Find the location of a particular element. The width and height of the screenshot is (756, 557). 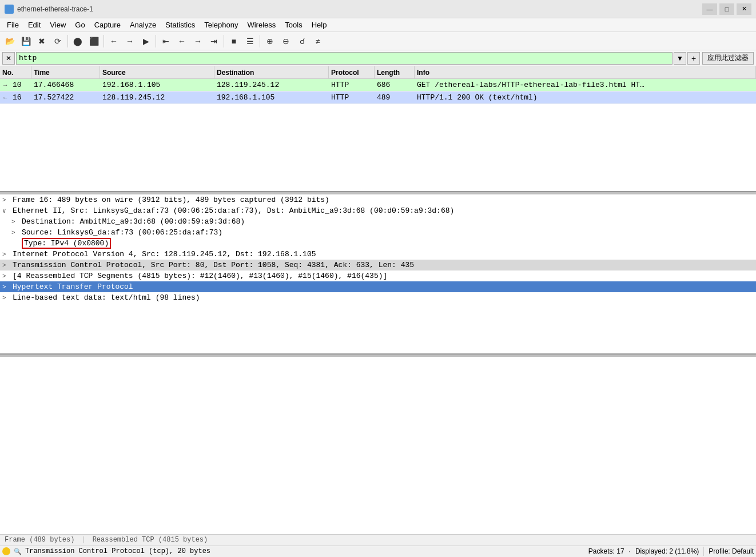

detail-row-0: >Frame 16: 489 bytes on wire (3912 bits)… is located at coordinates (378, 200).